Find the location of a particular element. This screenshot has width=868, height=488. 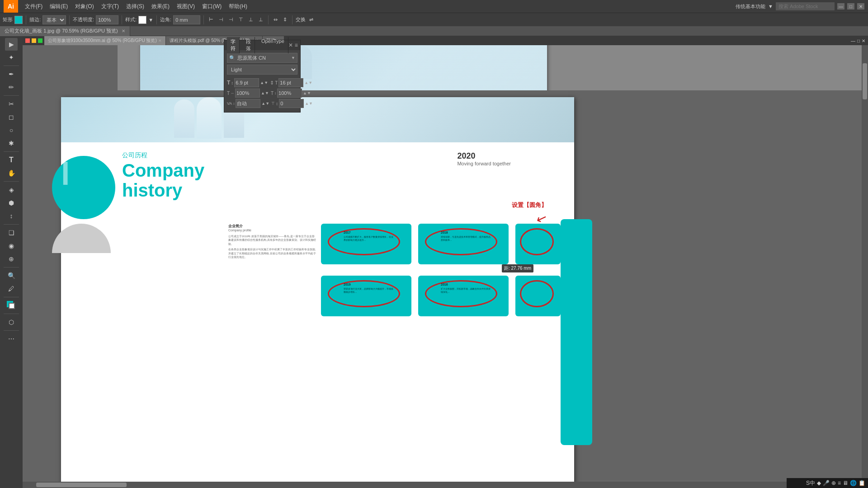

menu-view: 视图(V) is located at coordinates (186, 6).